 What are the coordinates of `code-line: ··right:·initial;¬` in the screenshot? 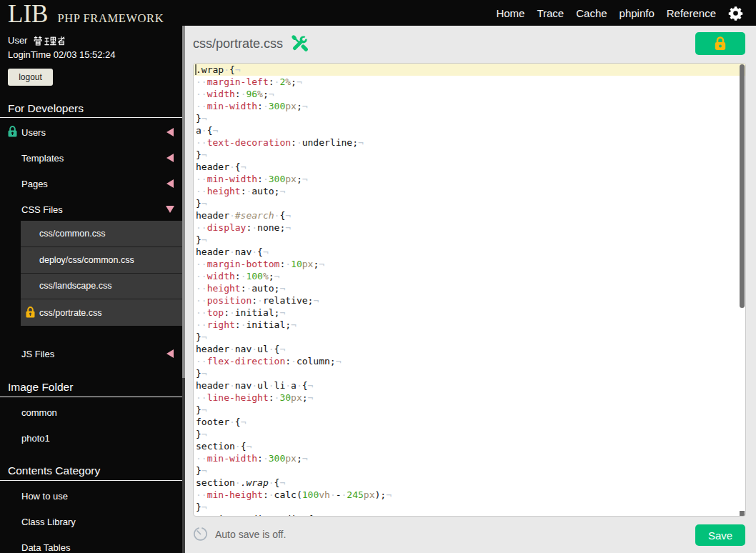 It's located at (294, 324).